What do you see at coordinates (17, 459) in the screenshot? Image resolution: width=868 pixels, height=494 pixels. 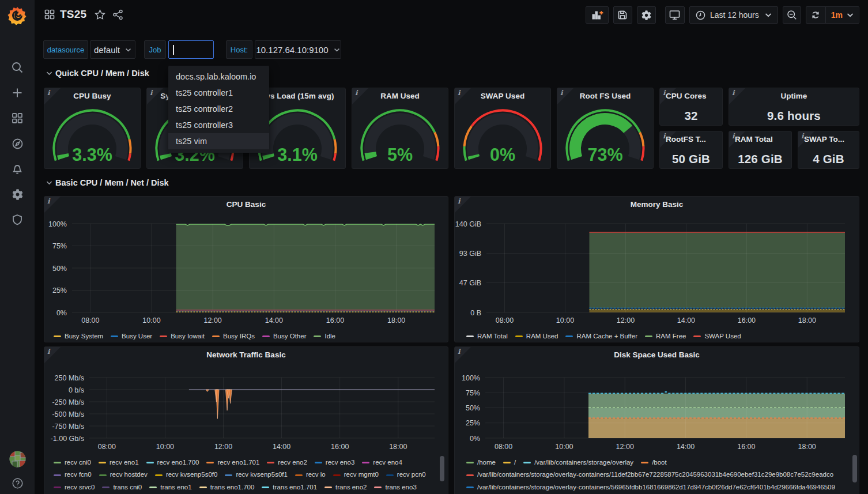 I see `user-avatar` at bounding box center [17, 459].